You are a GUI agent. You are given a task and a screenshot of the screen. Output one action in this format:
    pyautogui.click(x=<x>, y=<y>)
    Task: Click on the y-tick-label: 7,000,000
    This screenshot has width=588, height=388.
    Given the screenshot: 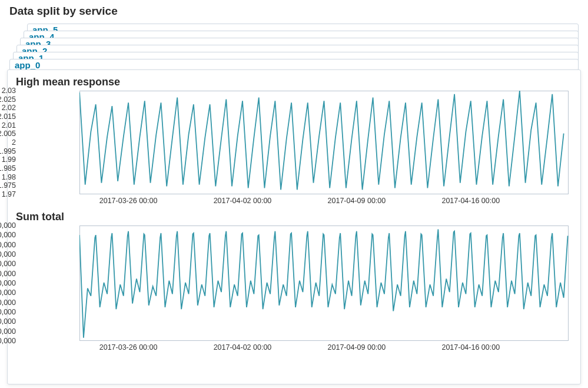 What is the action you would take?
    pyautogui.click(x=8, y=235)
    